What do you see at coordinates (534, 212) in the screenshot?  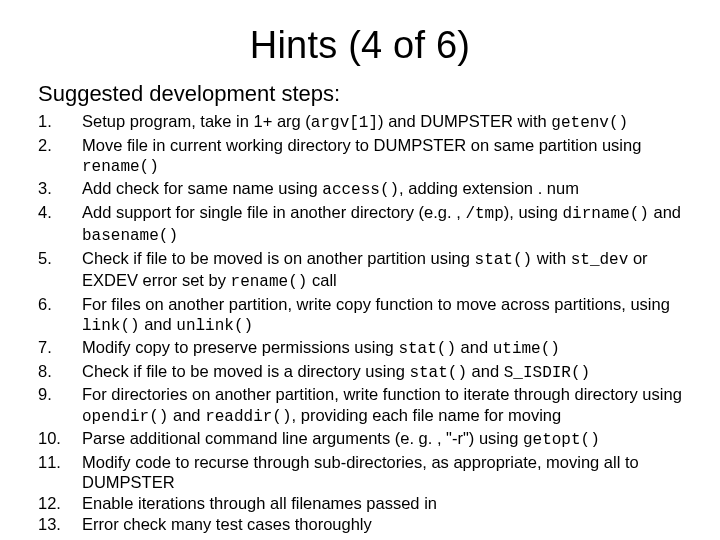 I see `text-run: ), using` at bounding box center [534, 212].